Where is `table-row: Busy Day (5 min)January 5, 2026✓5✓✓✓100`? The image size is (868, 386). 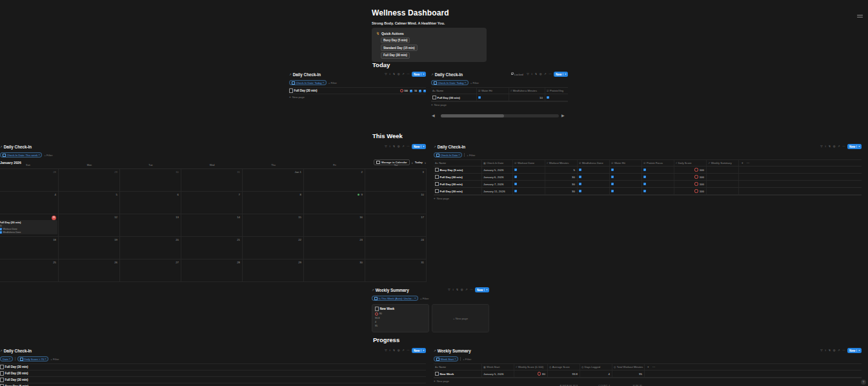
table-row: Busy Day (5 min)January 5, 2026✓5✓✓✓100 is located at coordinates (648, 170).